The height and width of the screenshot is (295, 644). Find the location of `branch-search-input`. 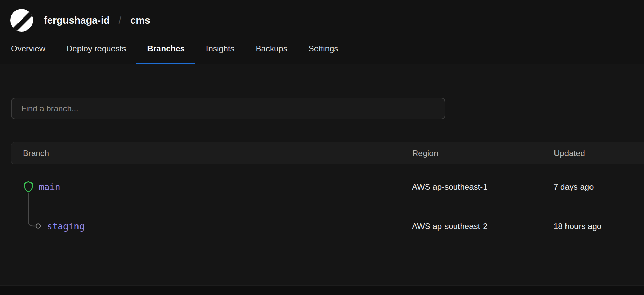

branch-search-input is located at coordinates (228, 108).